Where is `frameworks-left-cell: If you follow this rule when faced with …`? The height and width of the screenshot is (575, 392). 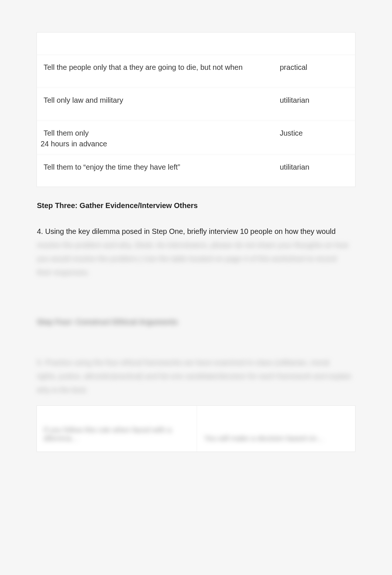 frameworks-left-cell: If you follow this rule when faced with … is located at coordinates (117, 429).